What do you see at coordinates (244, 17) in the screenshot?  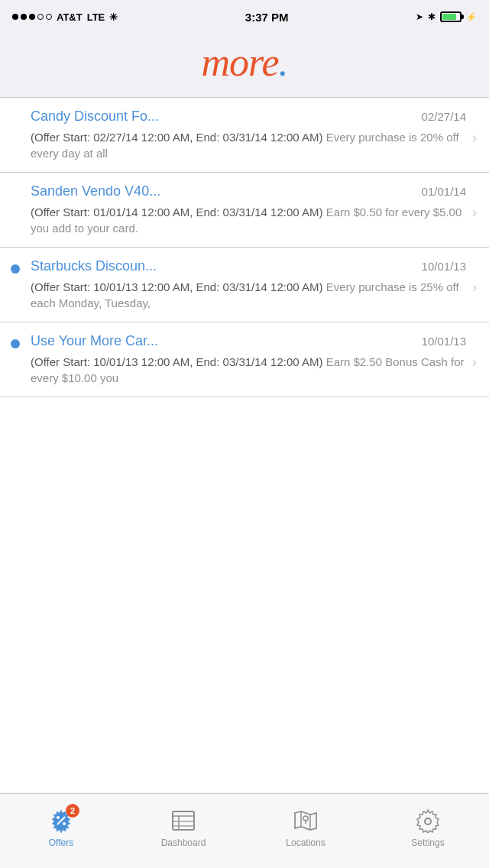 I see `status-bar: AT&T LTE ✳︎ 3:37 PM ➤ ✱ ⚡` at bounding box center [244, 17].